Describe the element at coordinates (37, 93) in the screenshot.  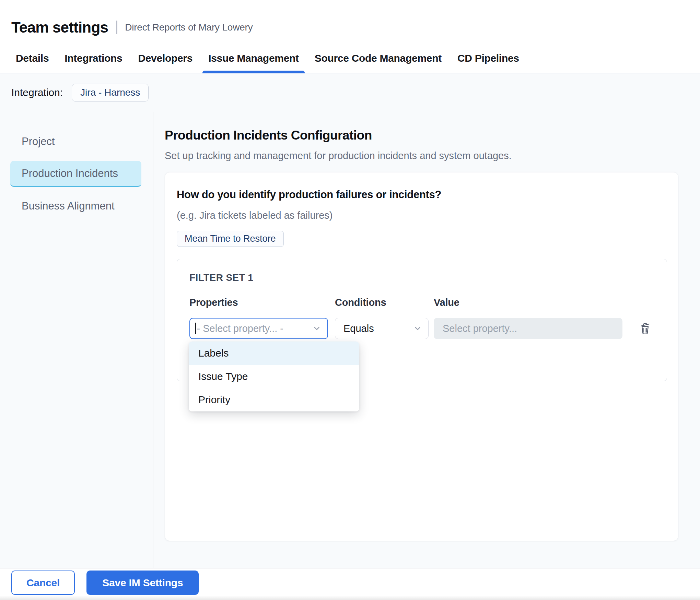
I see `integration-label: Integration:` at that location.